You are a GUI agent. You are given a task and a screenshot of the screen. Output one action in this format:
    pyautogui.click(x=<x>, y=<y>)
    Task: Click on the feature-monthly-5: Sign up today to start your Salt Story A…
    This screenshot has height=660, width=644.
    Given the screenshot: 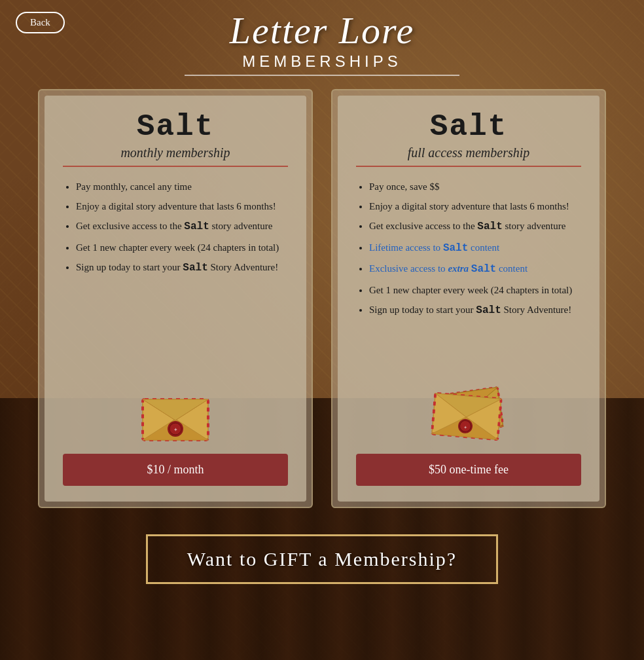 What is the action you would take?
    pyautogui.click(x=182, y=268)
    